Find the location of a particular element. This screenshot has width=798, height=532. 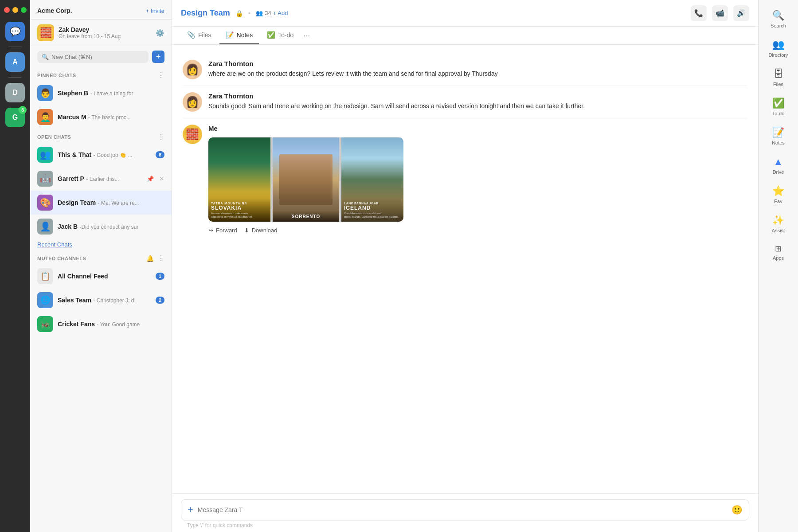

forward-button: ↪ Forward is located at coordinates (223, 231).